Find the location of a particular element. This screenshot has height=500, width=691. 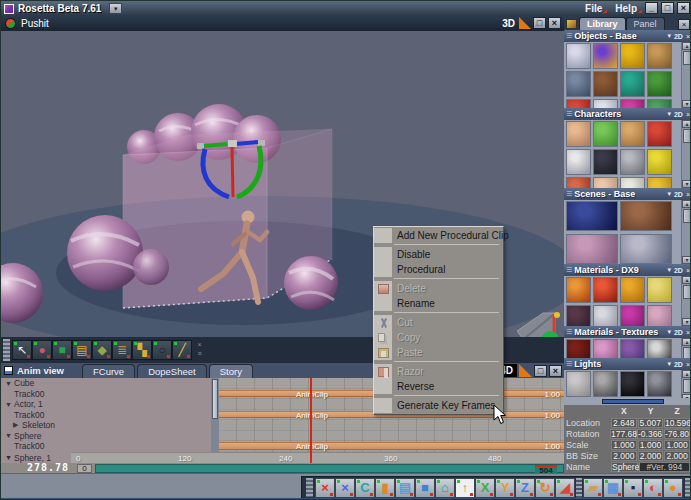

y-axis-tool: Y is located at coordinates (505, 488).